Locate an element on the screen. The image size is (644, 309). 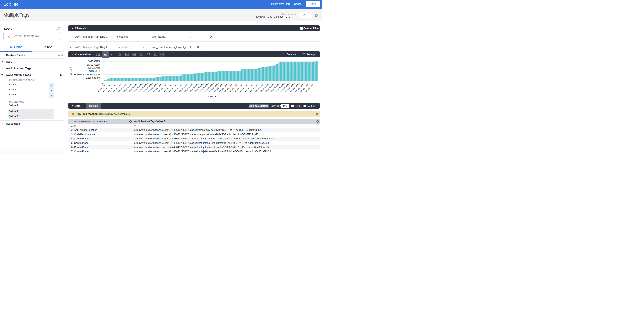
svg-text: Ec2Instance is located at coordinates (93, 78).